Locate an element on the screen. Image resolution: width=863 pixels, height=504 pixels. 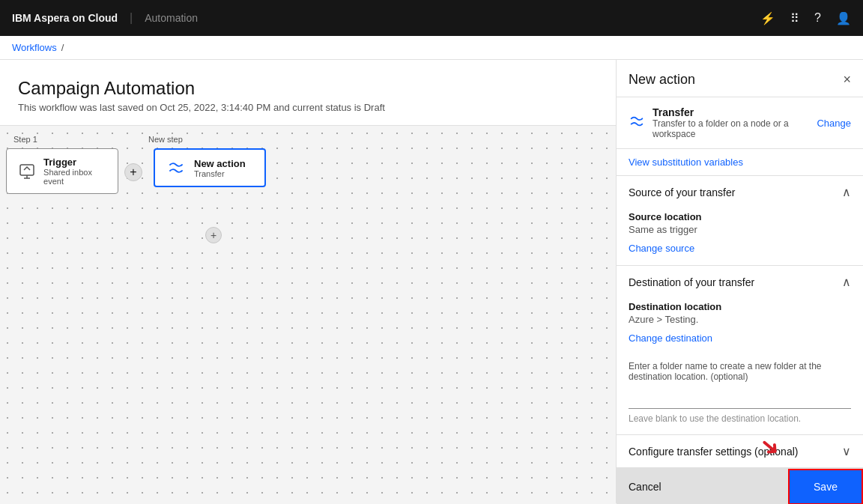
topnav-left: IBM Aspera on Cloud | Automation is located at coordinates (105, 18).